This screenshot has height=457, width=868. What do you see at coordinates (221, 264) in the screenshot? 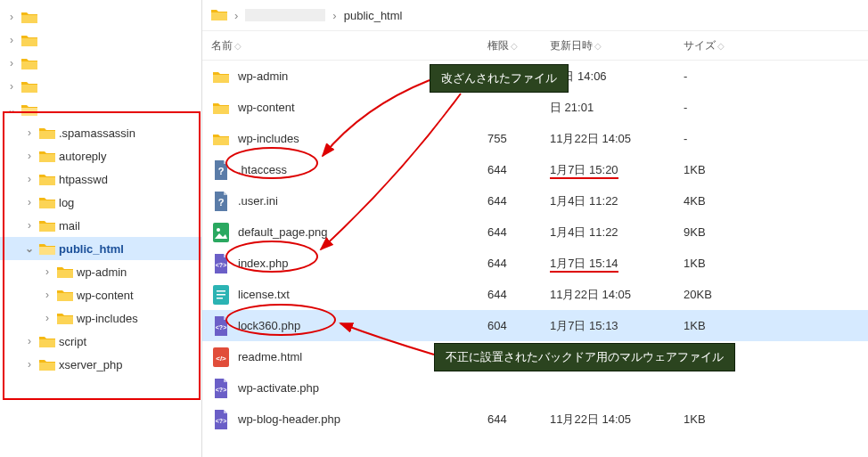
I see `php-icon: <?>` at bounding box center [221, 264].